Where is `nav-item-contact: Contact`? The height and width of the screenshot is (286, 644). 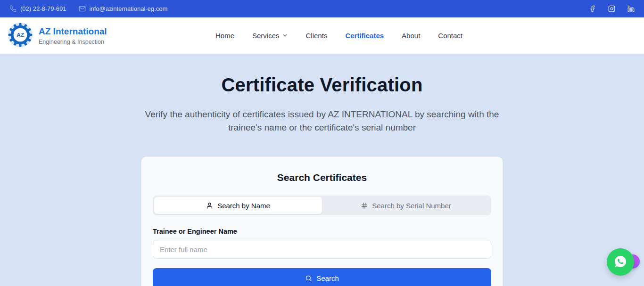
nav-item-contact: Contact is located at coordinates (450, 36).